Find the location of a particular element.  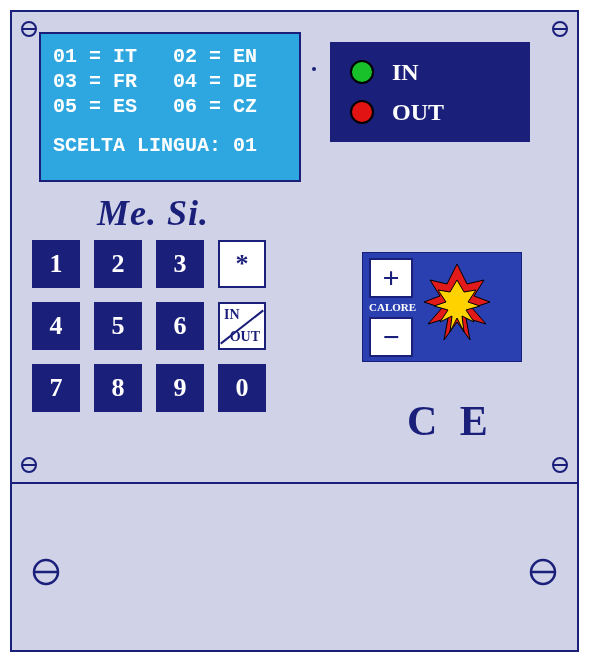

key-star: * is located at coordinates (242, 264).